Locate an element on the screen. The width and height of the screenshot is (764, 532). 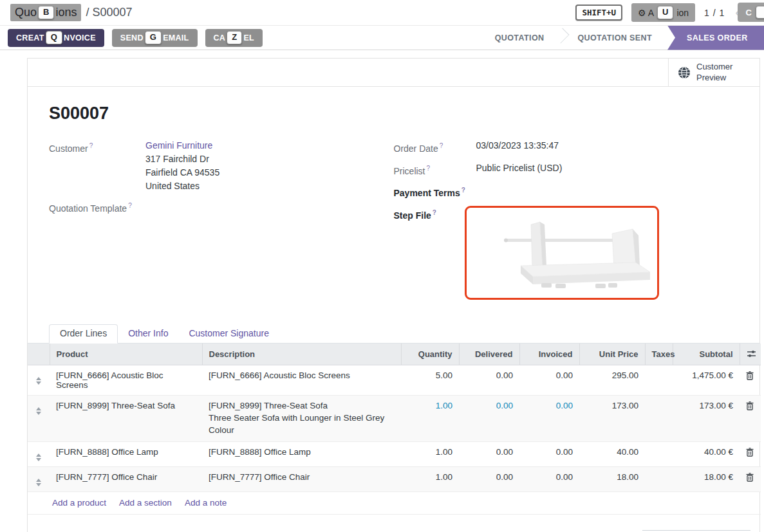
tab-customer-signature: Customer Signature is located at coordinates (229, 334).